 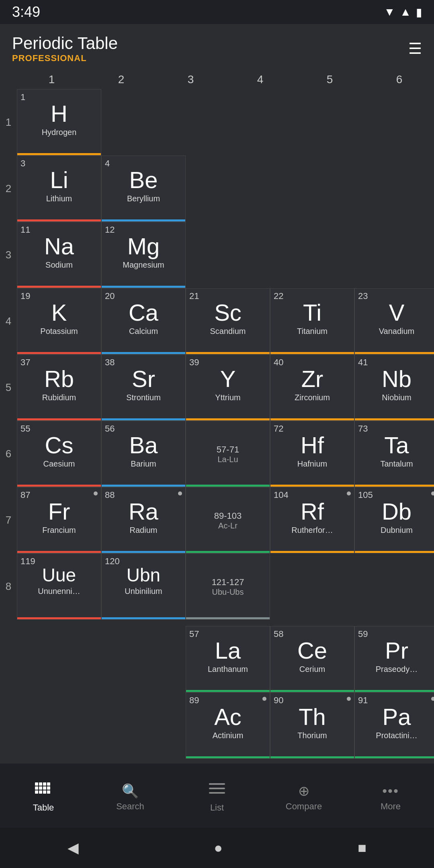 What do you see at coordinates (121, 80) in the screenshot?
I see `col-2: 2` at bounding box center [121, 80].